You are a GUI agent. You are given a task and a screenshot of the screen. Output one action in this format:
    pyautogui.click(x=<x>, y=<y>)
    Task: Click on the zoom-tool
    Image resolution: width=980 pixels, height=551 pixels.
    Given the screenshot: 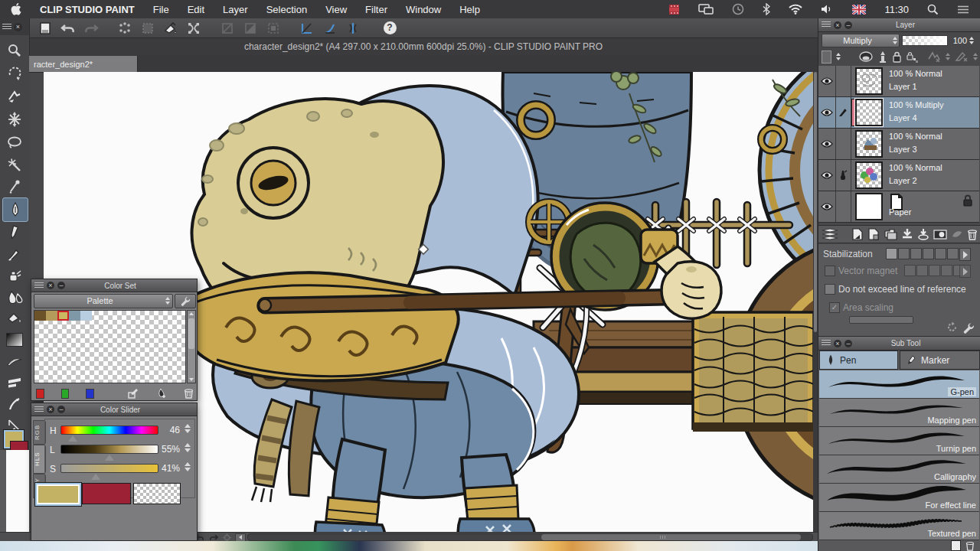 What is the action you would take?
    pyautogui.click(x=15, y=51)
    